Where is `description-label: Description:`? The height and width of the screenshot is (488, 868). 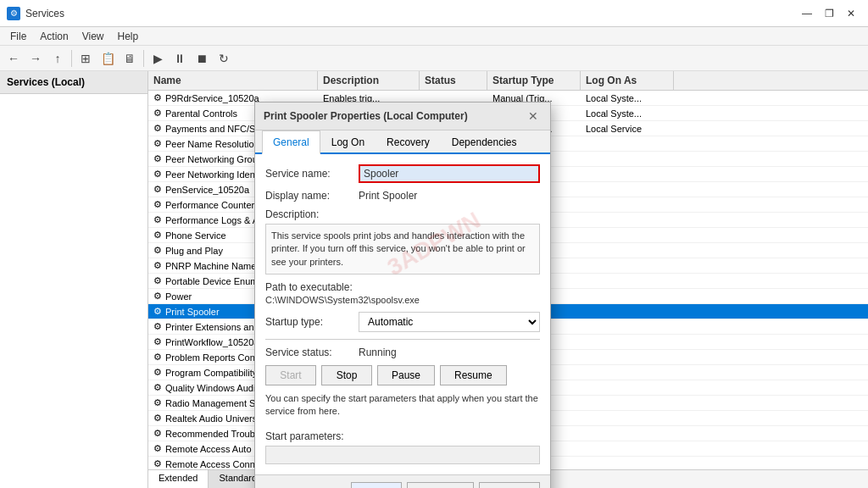 description-label: Description: is located at coordinates (403, 214).